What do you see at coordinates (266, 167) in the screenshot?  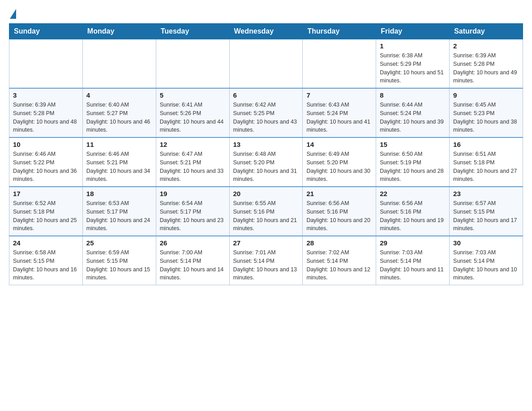 I see `day-info: Sunrise: 6:48 AMSunset: 5:20 PMDaylight:…` at bounding box center [266, 167].